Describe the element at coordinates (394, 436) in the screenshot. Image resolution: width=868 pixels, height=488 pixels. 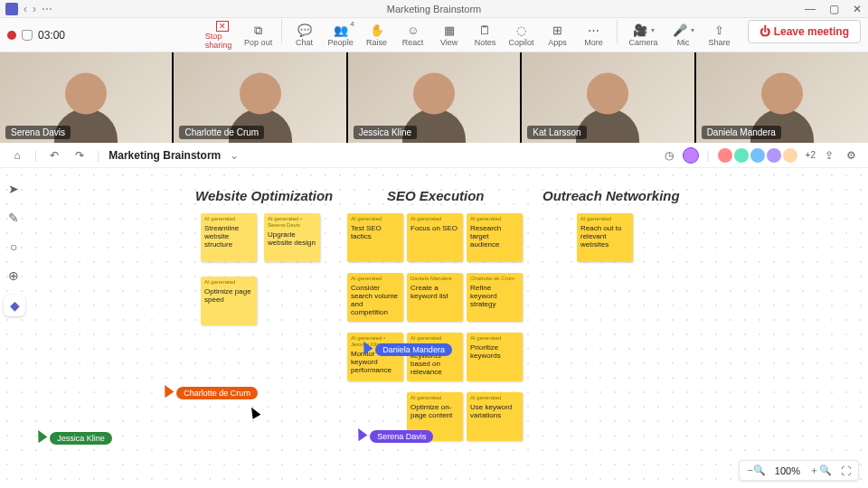
I see `remote-cursor-serena: Serena Davis` at that location.